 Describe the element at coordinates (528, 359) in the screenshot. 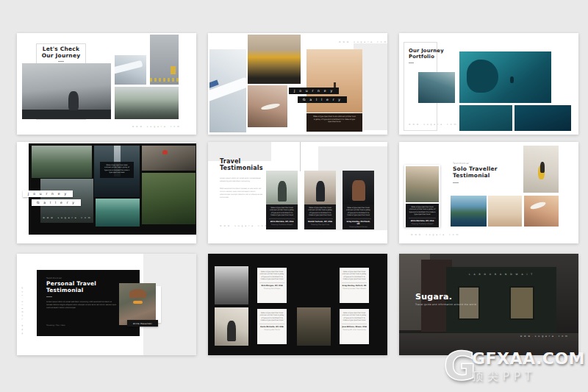

I see `watermark-brand-text: GFXAA.COM` at that location.